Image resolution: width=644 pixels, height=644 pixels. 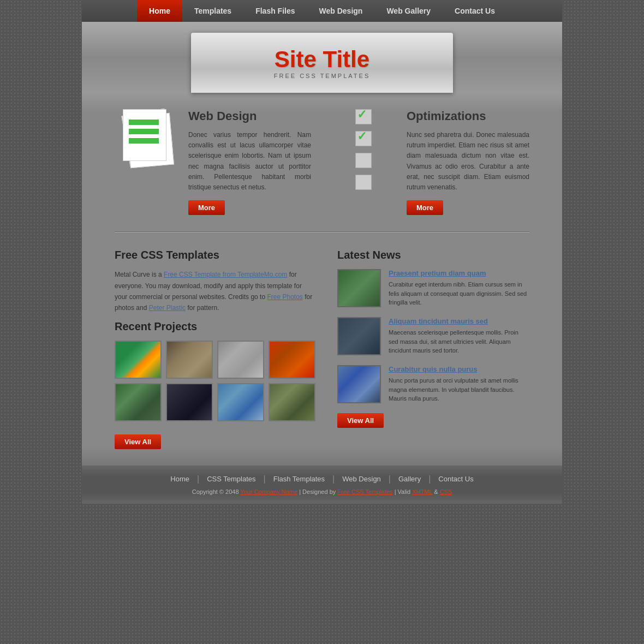 I want to click on news-content-1: Praesent pretium diam quam Curabitur ege…, so click(x=459, y=288).